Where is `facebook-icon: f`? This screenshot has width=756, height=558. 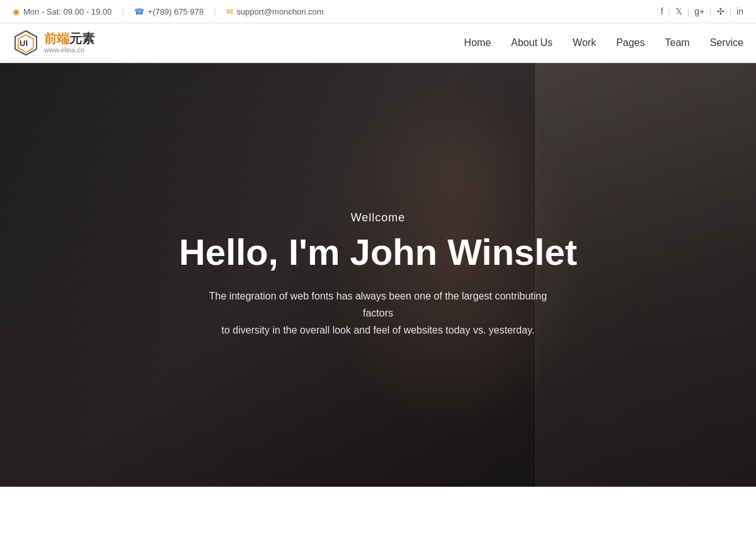 facebook-icon: f is located at coordinates (662, 11).